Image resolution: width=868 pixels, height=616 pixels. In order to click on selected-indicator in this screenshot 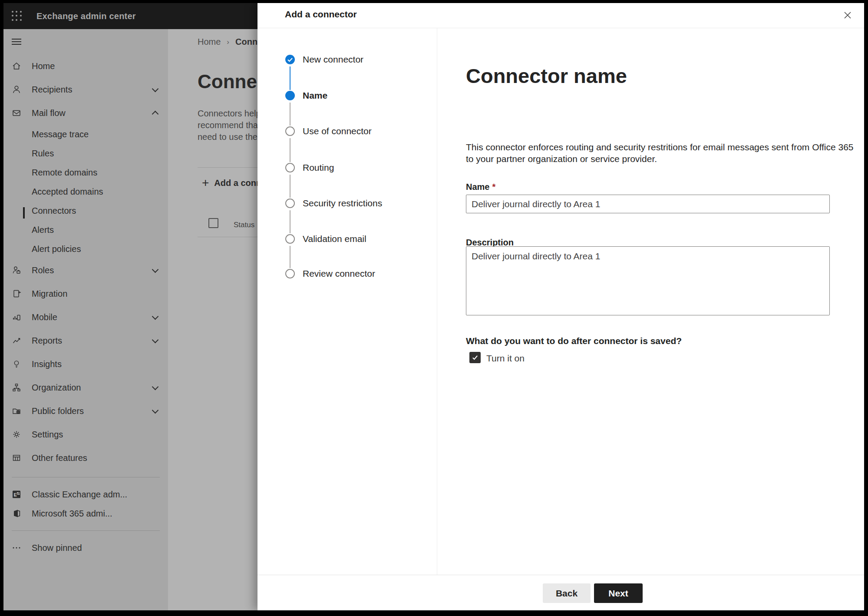, I will do `click(24, 213)`.